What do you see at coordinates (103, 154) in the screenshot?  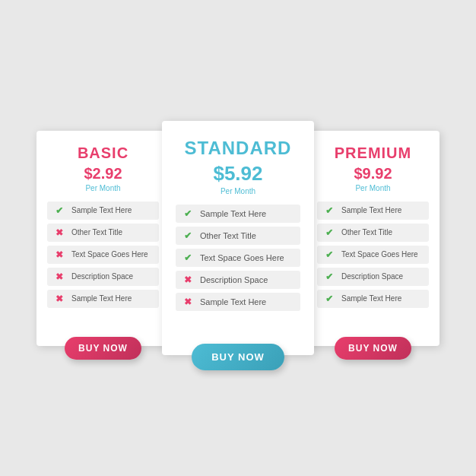 I see `plan-name-basic: BASIC` at bounding box center [103, 154].